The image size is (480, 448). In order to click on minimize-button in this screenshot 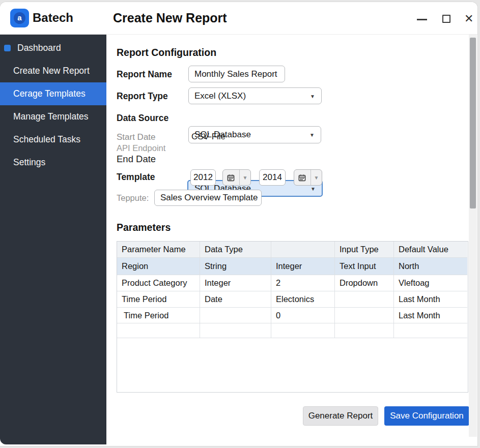, I will do `click(422, 19)`.